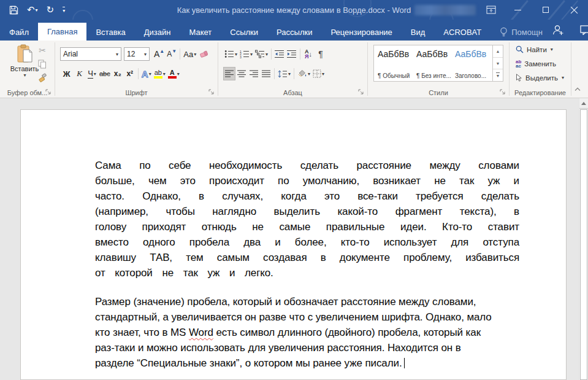  Describe the element at coordinates (584, 103) in the screenshot. I see `scrollbar-up-button` at that location.